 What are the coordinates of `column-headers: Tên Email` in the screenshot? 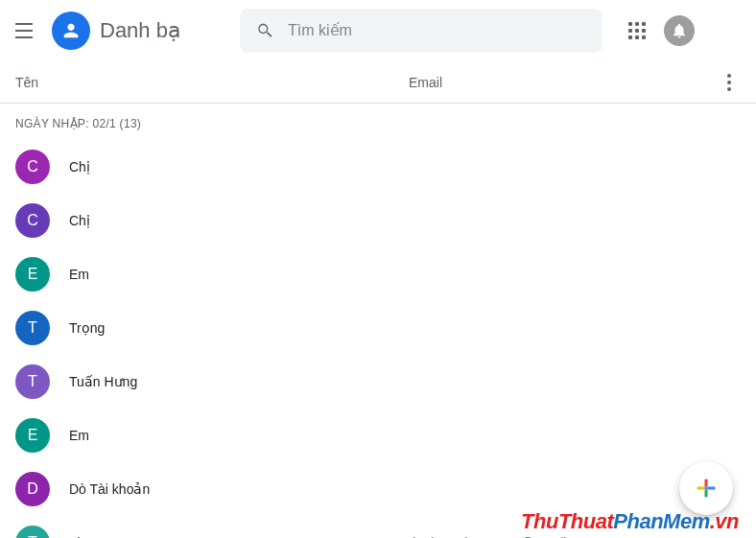 It's located at (378, 82).